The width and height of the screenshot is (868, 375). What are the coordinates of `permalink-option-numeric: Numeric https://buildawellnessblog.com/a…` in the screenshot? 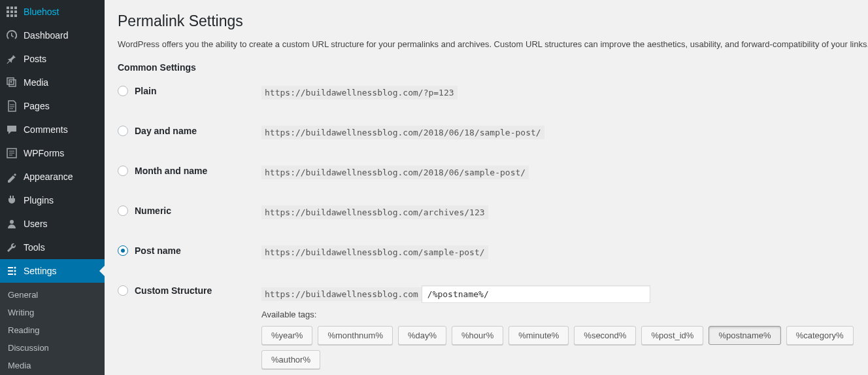 It's located at (486, 212).